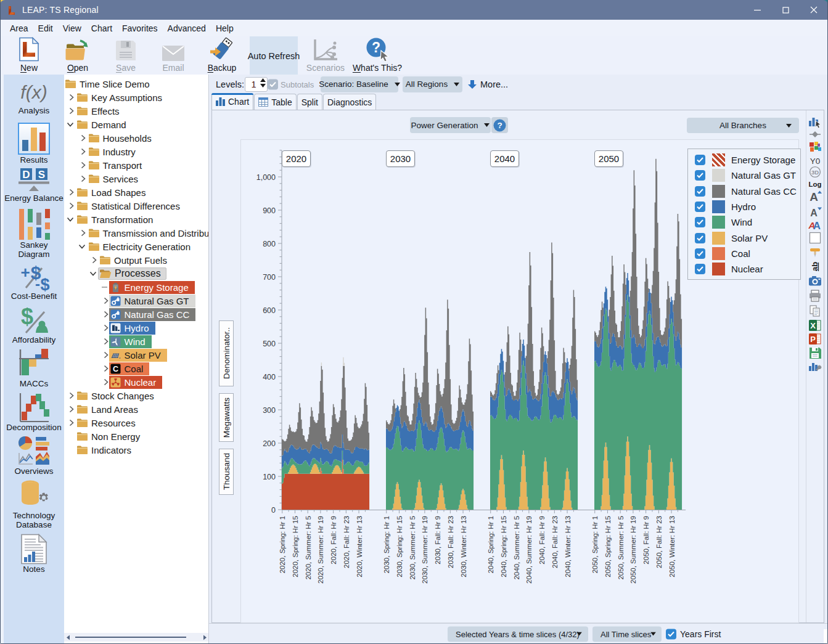 This screenshot has height=644, width=828. I want to click on legend-checkbox-coal, so click(700, 254).